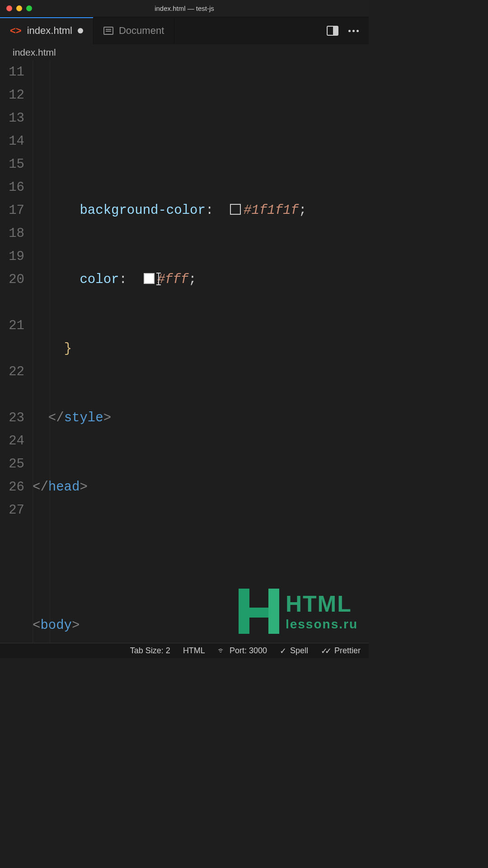  I want to click on window-controls, so click(19, 8).